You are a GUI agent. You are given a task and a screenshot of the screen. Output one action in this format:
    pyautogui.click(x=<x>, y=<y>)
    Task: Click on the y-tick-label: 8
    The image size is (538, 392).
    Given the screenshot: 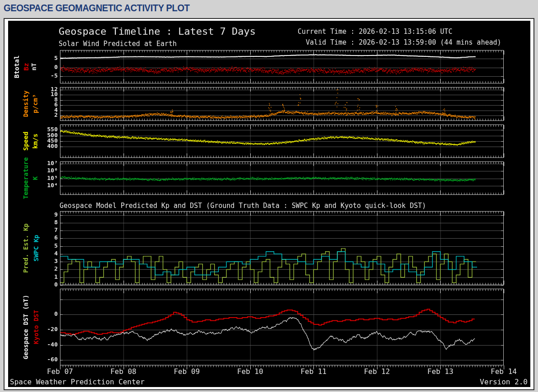 What is the action you would take?
    pyautogui.click(x=33, y=222)
    